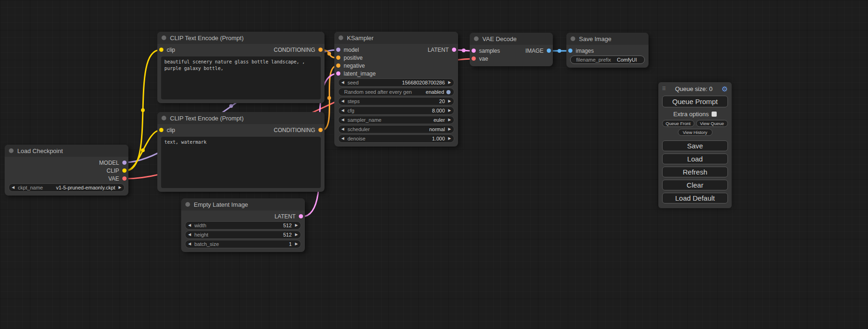  Describe the element at coordinates (695, 133) in the screenshot. I see `view-history-button: View History` at that location.